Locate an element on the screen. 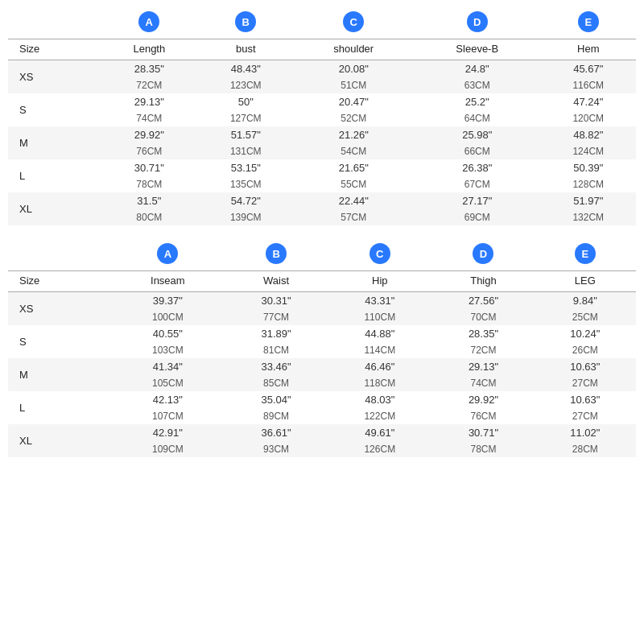 Image resolution: width=644 pixels, height=644 pixels. measurement-inch: 44.88" is located at coordinates (380, 333).